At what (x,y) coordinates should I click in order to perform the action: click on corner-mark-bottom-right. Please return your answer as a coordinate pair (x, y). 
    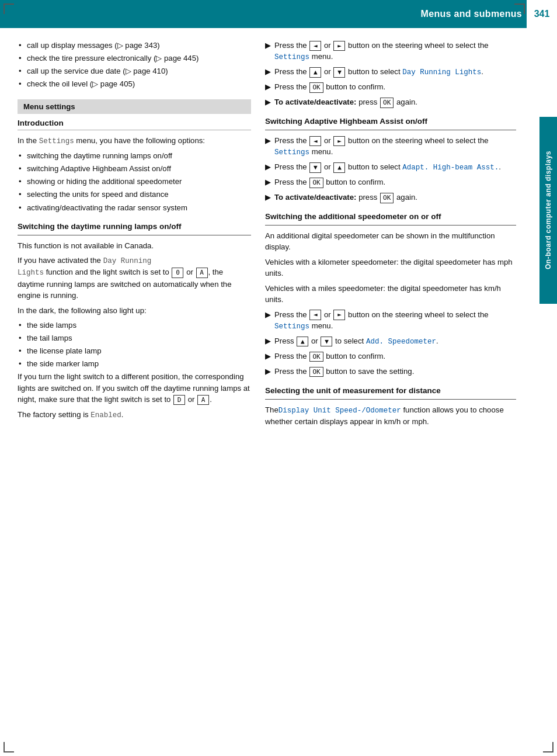
    Looking at the image, I should click on (548, 747).